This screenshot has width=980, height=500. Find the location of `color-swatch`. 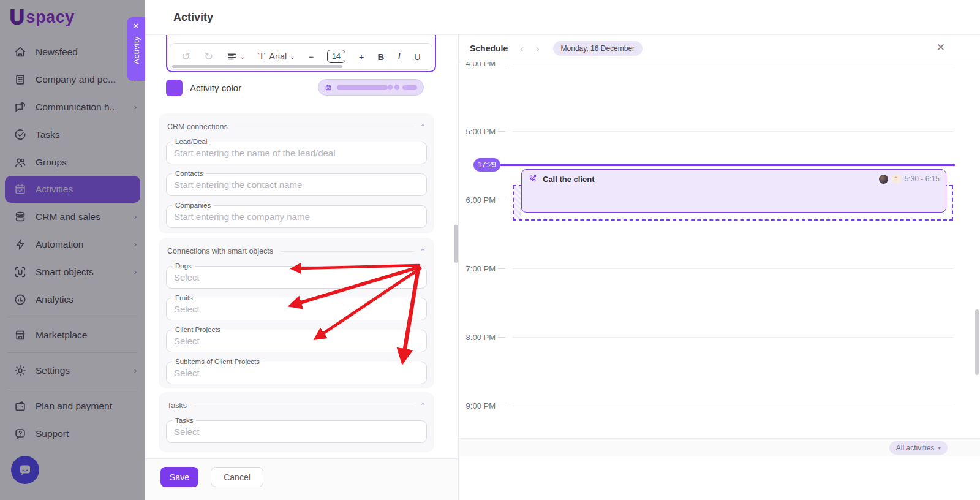

color-swatch is located at coordinates (174, 88).